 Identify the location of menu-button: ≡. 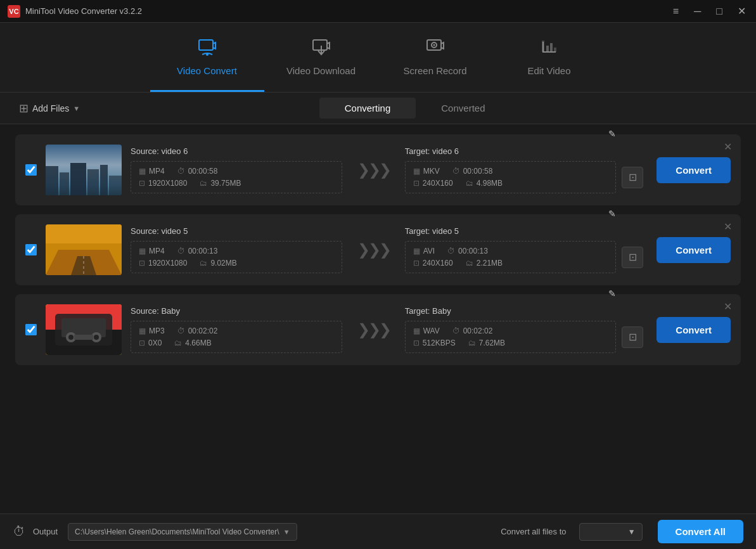
(676, 11).